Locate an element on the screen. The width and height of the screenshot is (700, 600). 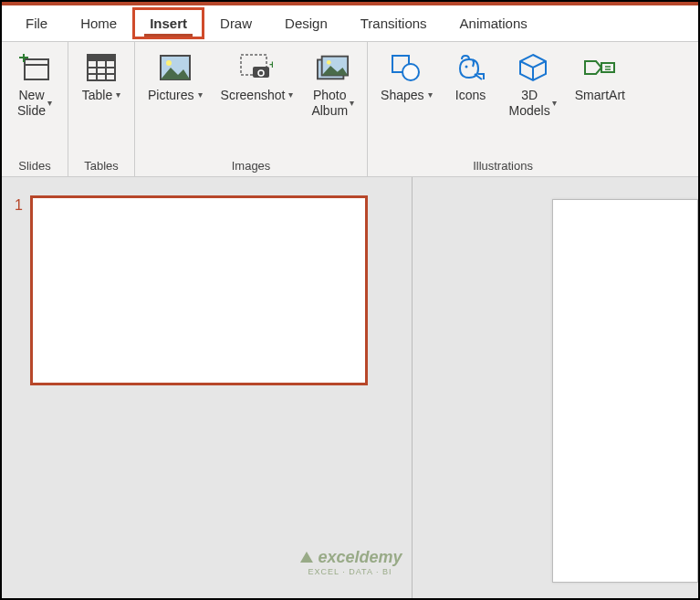
watermark-name: exceldemy is located at coordinates (360, 557).